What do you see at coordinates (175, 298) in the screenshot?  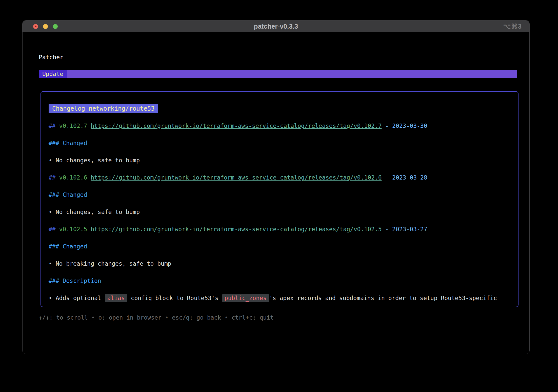 I see `bullet-text: config block to Route53's` at bounding box center [175, 298].